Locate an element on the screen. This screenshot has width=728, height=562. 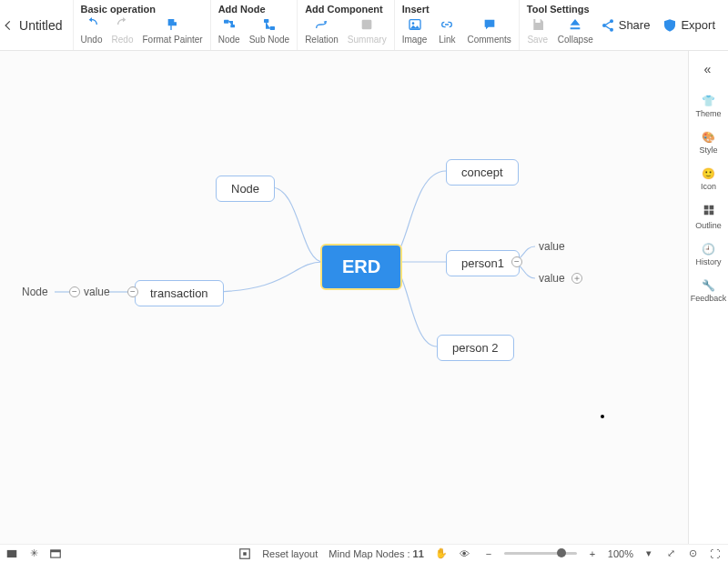
node-icon is located at coordinates (229, 25).